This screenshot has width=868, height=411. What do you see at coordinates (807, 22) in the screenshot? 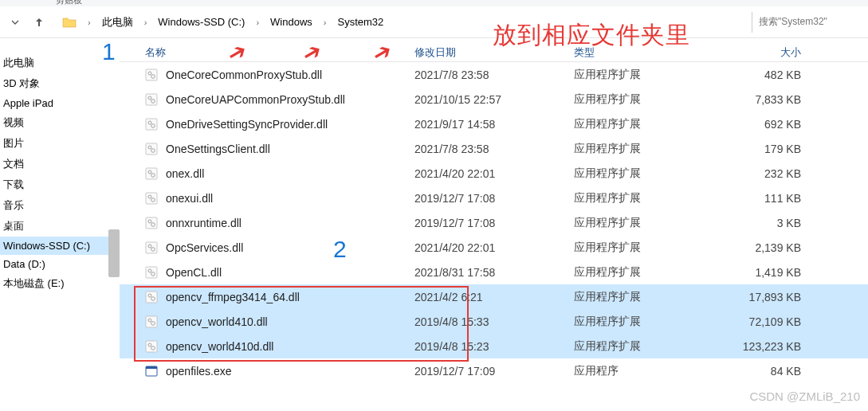
I see `search-input: 搜索"System32"` at bounding box center [807, 22].